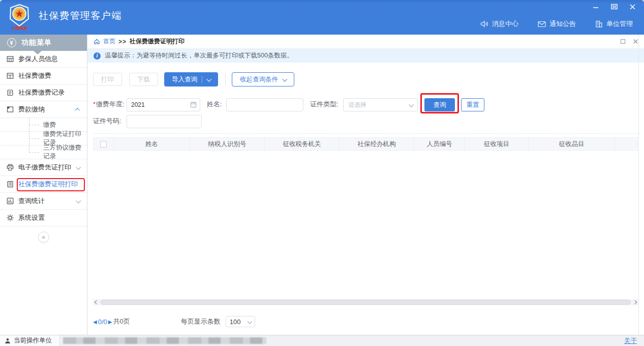 Image resolution: width=644 pixels, height=346 pixels. I want to click on building-icon, so click(599, 24).